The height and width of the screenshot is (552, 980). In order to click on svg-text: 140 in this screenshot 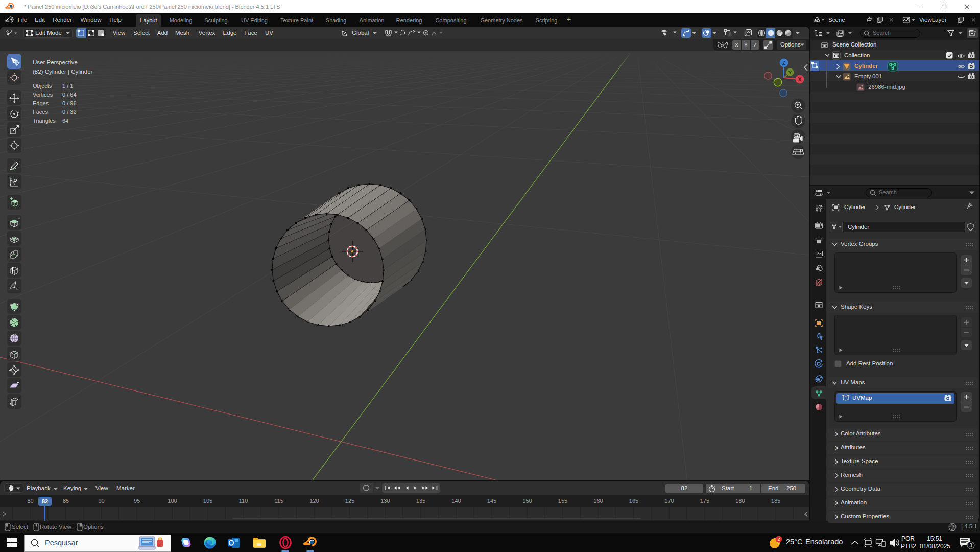, I will do `click(456, 501)`.